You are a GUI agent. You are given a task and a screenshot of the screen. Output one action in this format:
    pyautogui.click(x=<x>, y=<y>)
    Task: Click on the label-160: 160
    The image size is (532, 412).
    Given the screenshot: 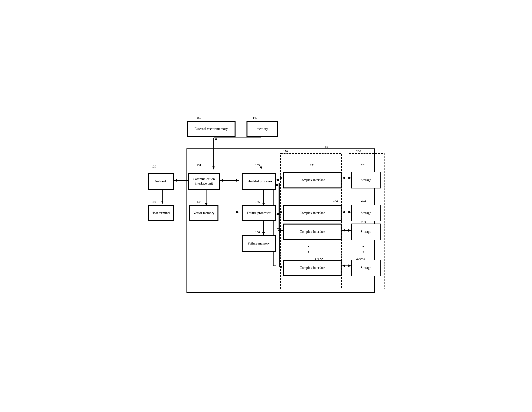 What is the action you would take?
    pyautogui.click(x=199, y=118)
    